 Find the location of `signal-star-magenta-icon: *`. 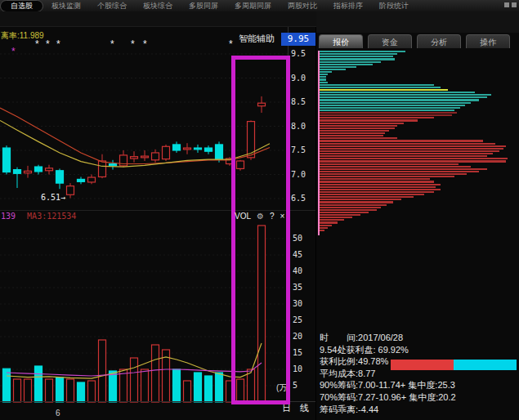

signal-star-magenta-icon: * is located at coordinates (13, 51).